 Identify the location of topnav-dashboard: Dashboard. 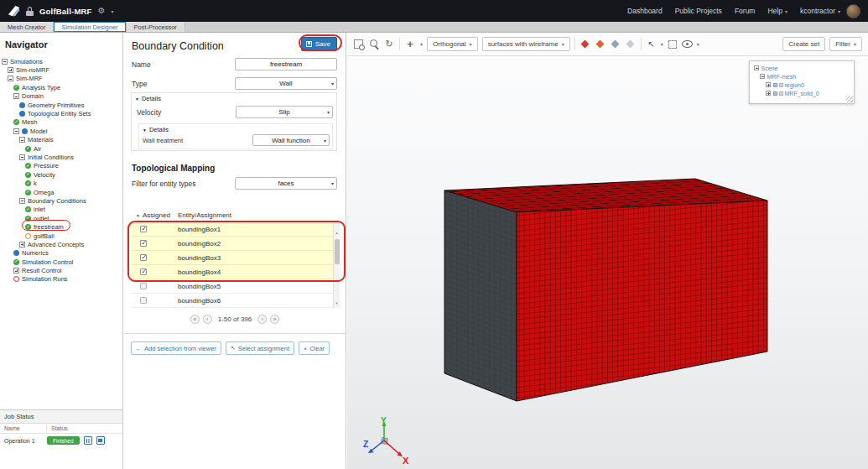
(645, 11).